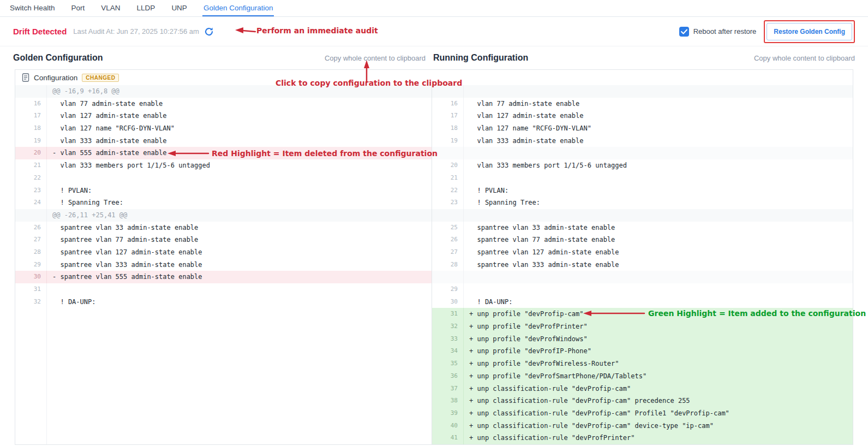  I want to click on line-number: 23, so click(448, 203).